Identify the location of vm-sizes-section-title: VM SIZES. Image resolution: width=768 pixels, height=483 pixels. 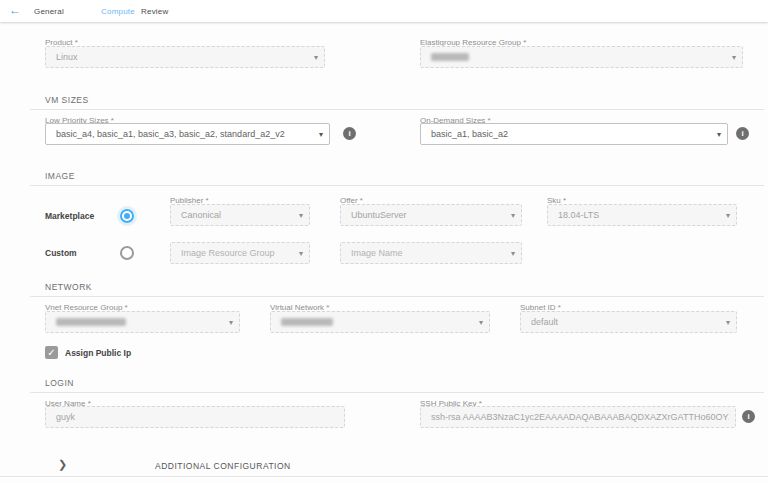
(67, 100).